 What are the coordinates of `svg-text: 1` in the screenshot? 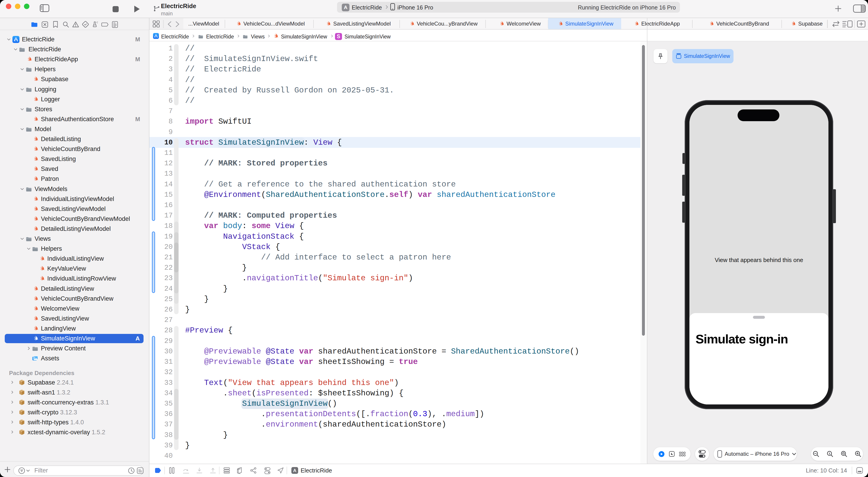 It's located at (830, 453).